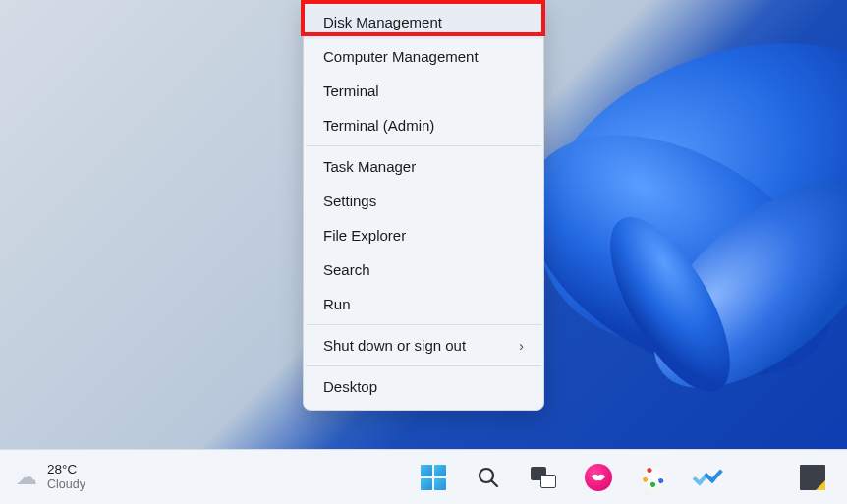  I want to click on menu-item-label: Search, so click(347, 269).